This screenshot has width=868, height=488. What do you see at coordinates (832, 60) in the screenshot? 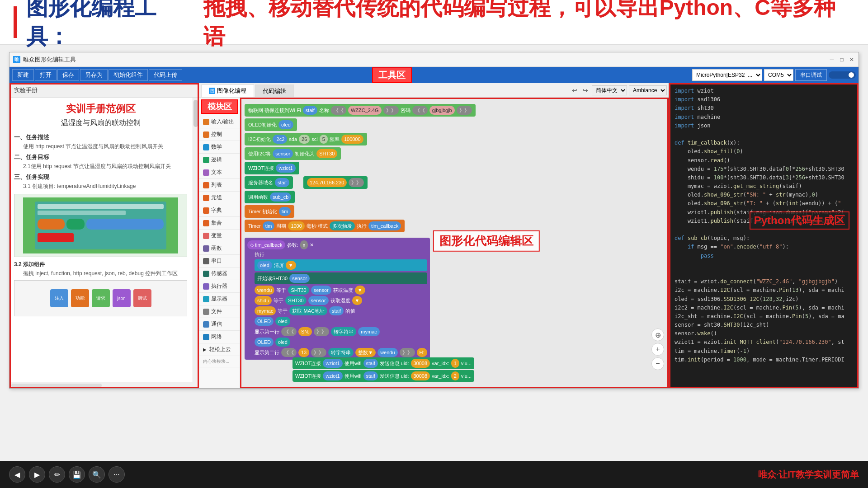
I see `minimize-button: ─` at bounding box center [832, 60].